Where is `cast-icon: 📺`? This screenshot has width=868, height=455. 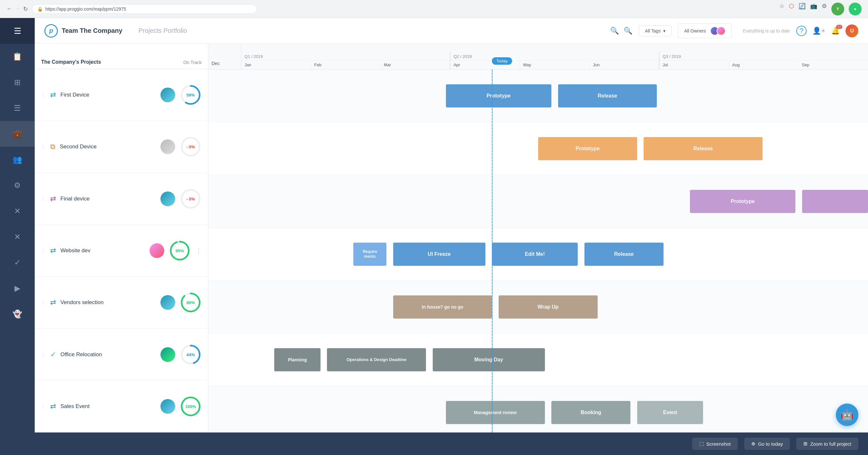
cast-icon: 📺 is located at coordinates (813, 9).